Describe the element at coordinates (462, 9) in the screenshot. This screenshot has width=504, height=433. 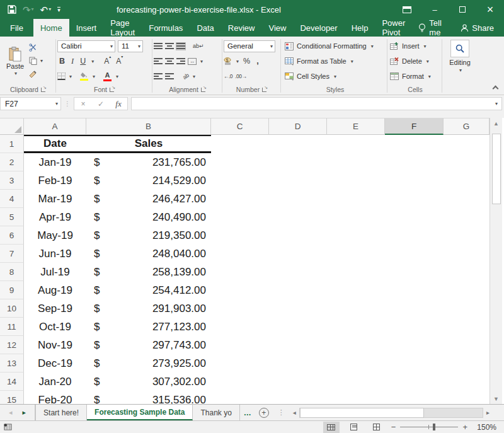
I see `maximize-icon` at that location.